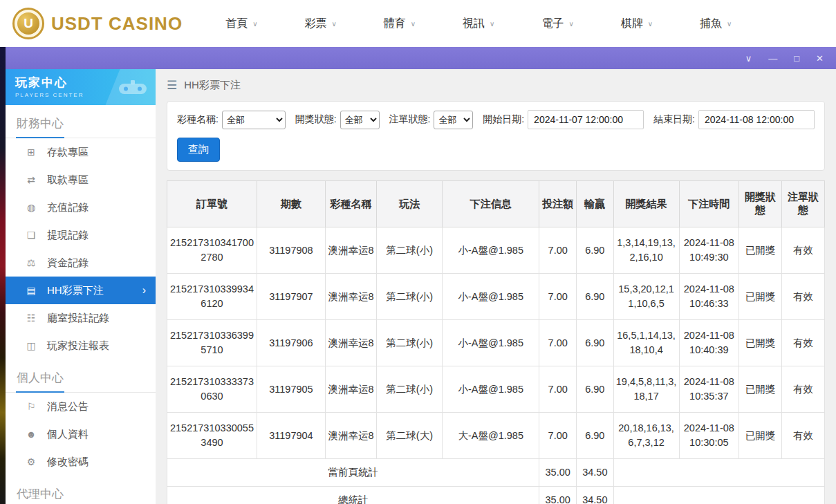  Describe the element at coordinates (496, 297) in the screenshot. I see `table-row: 215217310339934612031197907澳洲幸运8第二球(小)小-…` at that location.